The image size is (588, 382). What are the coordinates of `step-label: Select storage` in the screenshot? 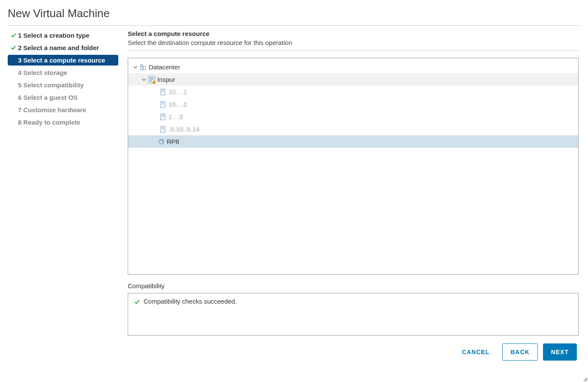 It's located at (45, 73).